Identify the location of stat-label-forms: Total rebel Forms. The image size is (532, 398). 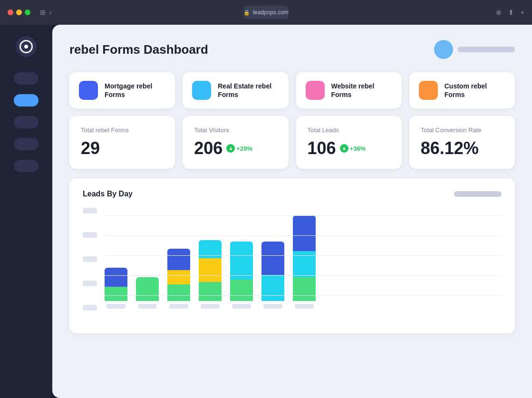
(122, 130).